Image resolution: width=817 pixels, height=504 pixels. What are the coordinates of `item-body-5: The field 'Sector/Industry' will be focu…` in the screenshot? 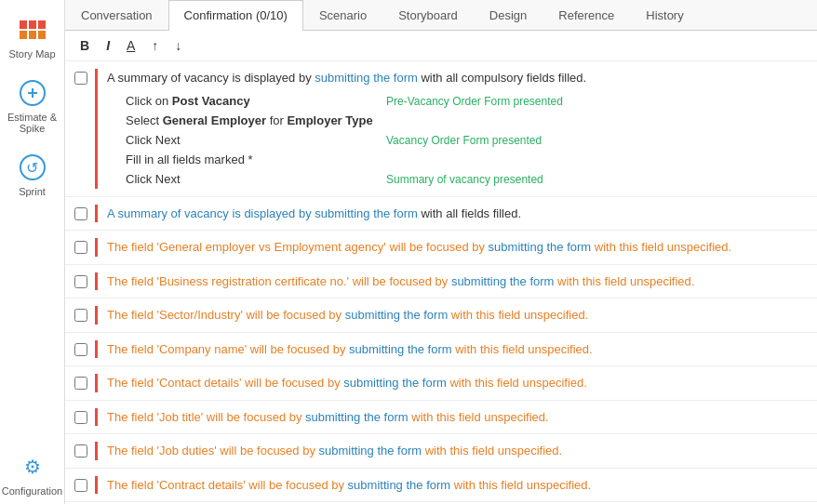 It's located at (451, 315).